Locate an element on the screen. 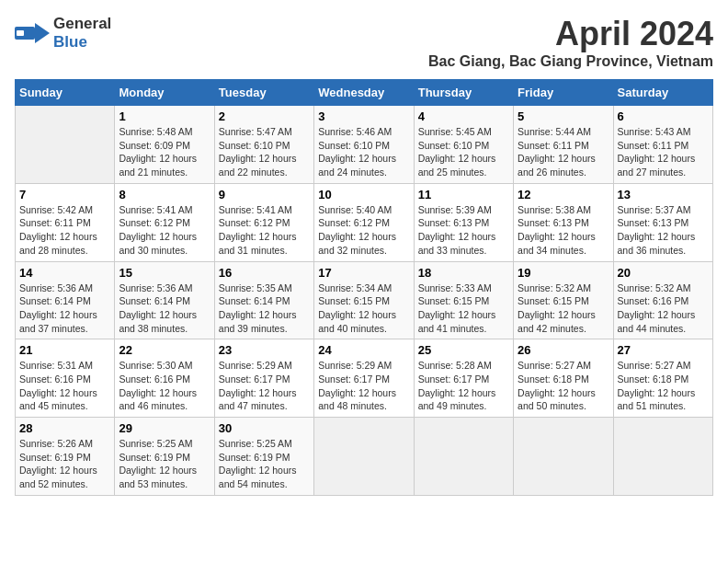 This screenshot has width=728, height=563. day-info: Sunrise: 5:32 AMSunset: 6:16 PMDaylight:… is located at coordinates (664, 309).